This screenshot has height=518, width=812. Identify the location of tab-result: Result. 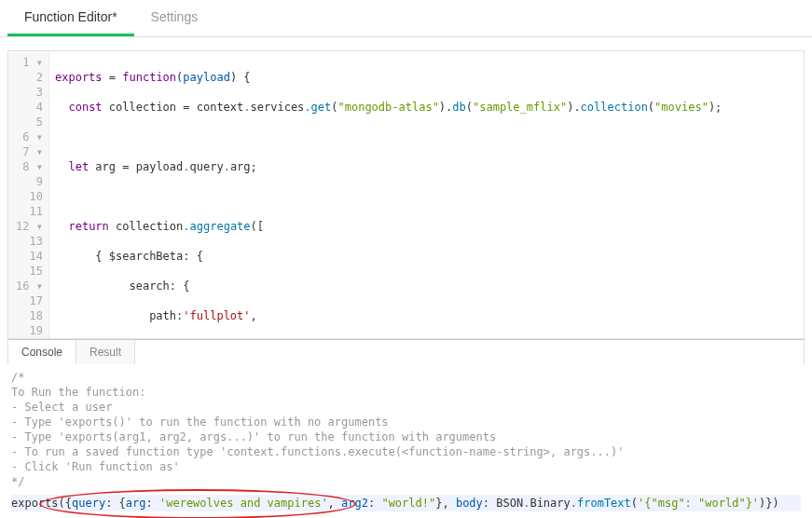
(106, 352).